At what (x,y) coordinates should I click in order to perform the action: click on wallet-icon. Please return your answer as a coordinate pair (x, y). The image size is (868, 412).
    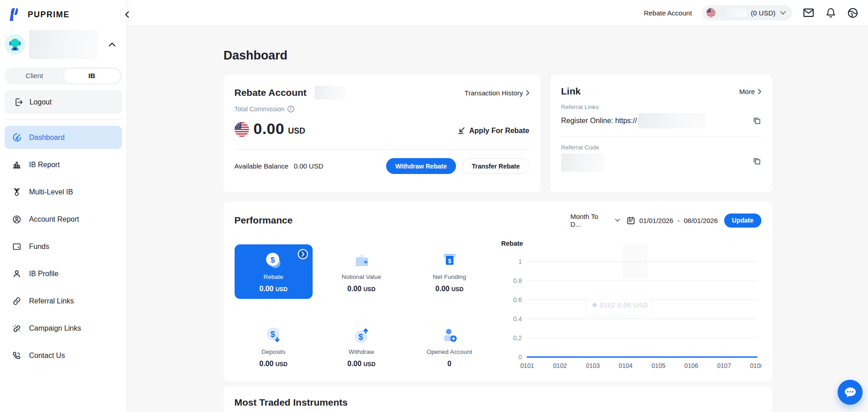
    Looking at the image, I should click on (17, 247).